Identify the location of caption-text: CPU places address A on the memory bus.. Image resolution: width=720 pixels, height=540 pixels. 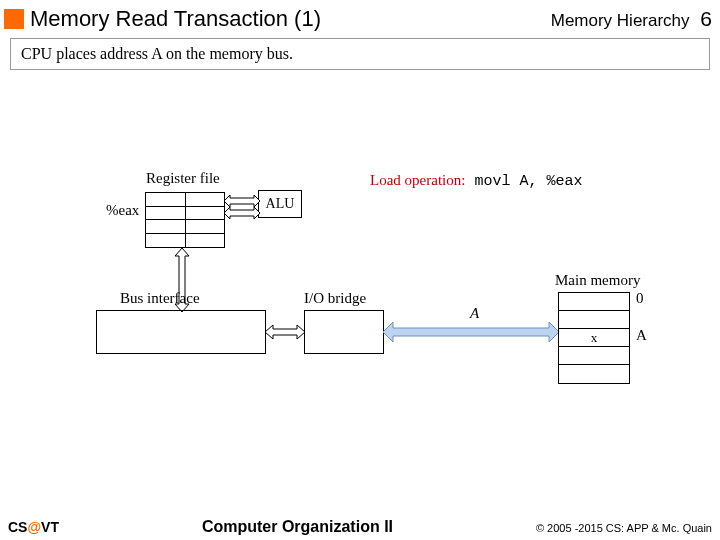
(157, 54).